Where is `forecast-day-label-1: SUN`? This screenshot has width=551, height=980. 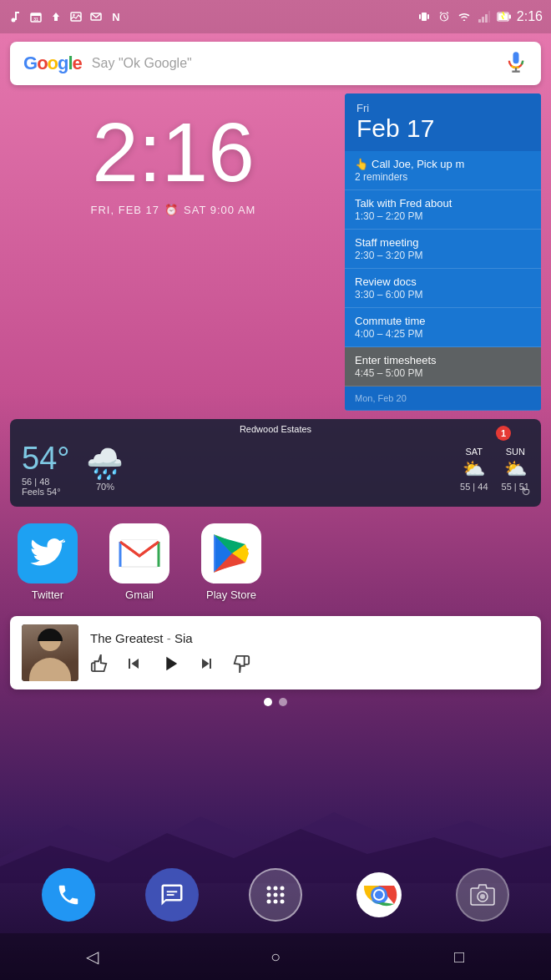
forecast-day-label-1: SUN is located at coordinates (516, 452).